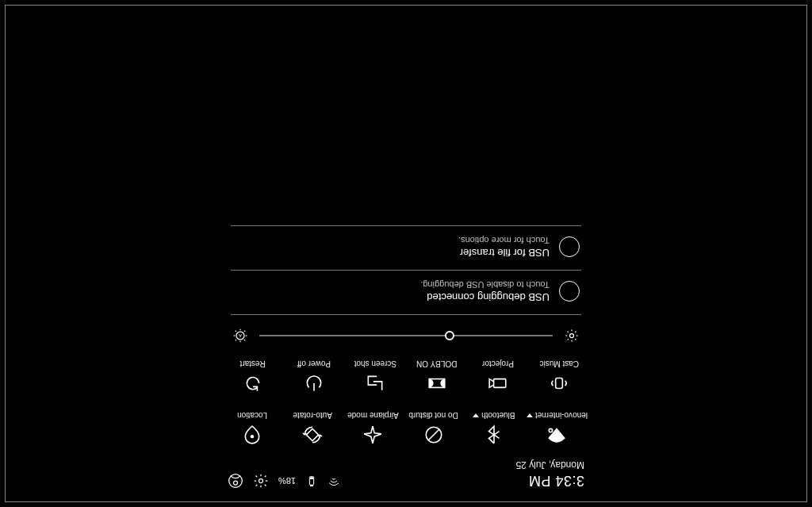  What do you see at coordinates (498, 376) in the screenshot?
I see `tile-projector: Projector` at bounding box center [498, 376].